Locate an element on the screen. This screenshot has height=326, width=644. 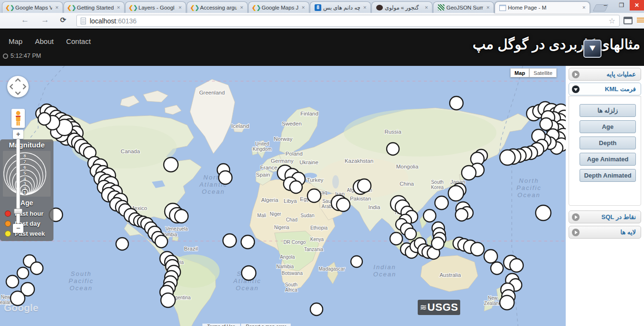
back-button: ← is located at coordinates (25, 20).